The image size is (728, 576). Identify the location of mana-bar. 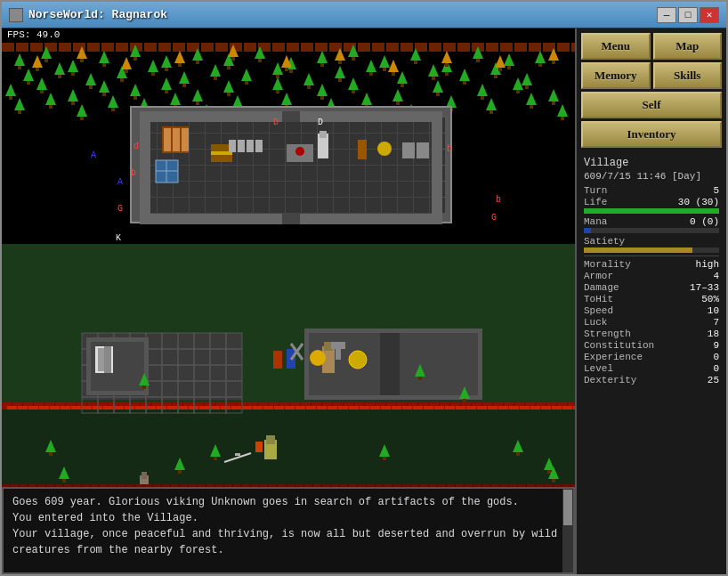
(587, 231).